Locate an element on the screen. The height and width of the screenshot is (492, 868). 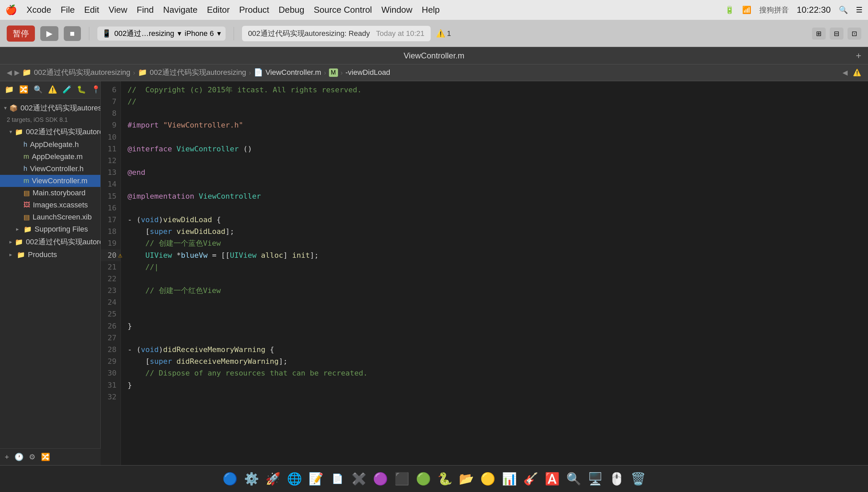
prev-issue-icon: ◀ is located at coordinates (845, 72).